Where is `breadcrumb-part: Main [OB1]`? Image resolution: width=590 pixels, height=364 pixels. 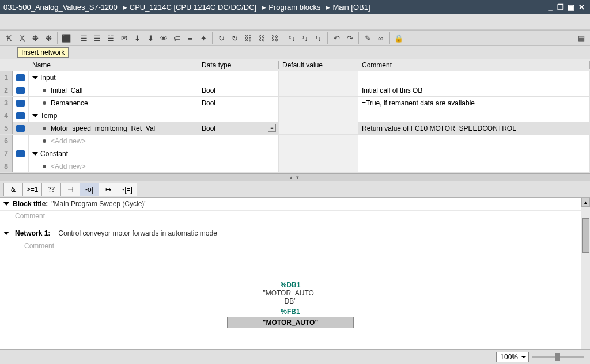
breadcrumb-part: Main [OB1] is located at coordinates (351, 7).